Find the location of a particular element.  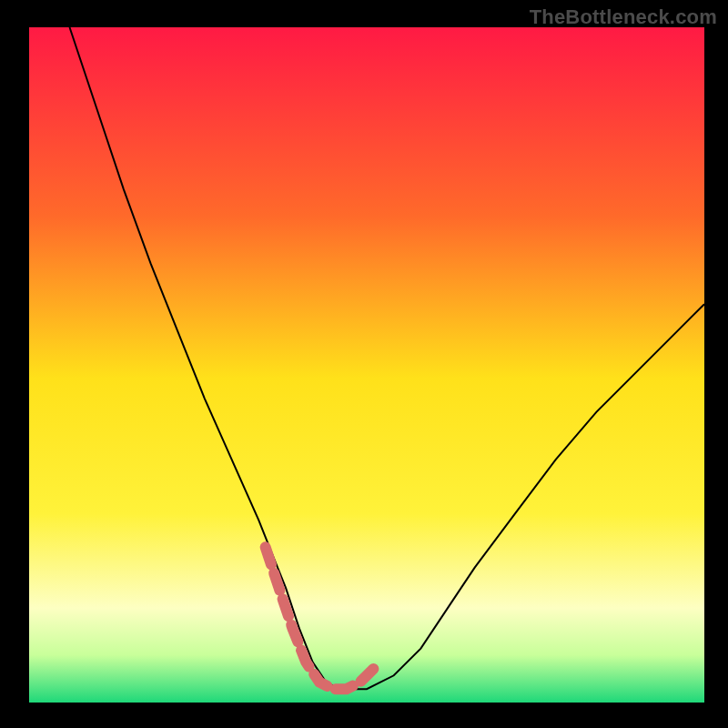

watermark-text: TheBottleneck.com is located at coordinates (623, 17).